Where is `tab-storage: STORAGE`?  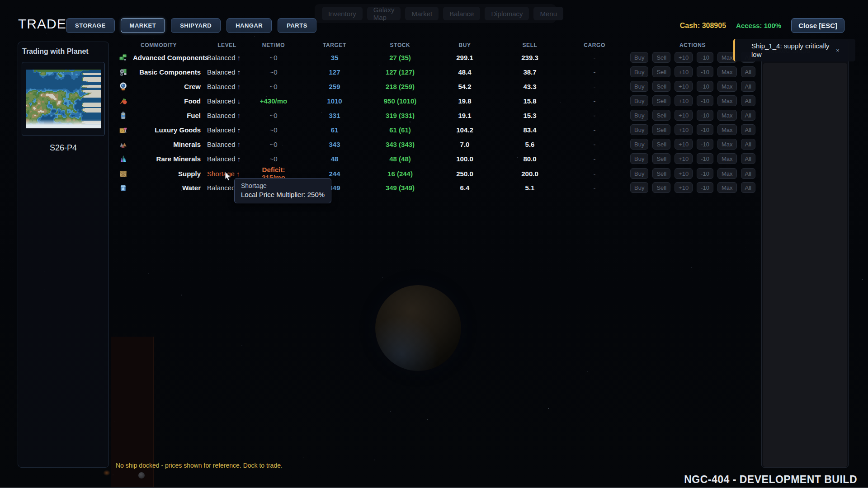 tab-storage: STORAGE is located at coordinates (90, 25).